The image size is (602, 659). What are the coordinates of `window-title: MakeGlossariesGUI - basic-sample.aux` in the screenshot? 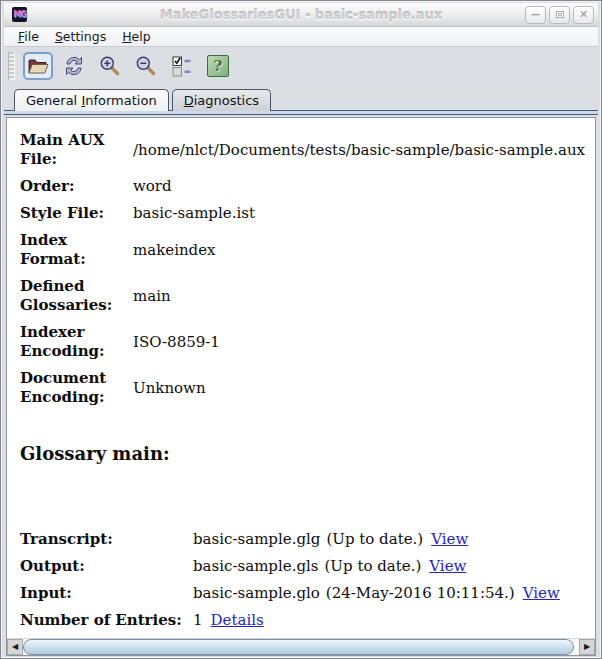 It's located at (301, 14).